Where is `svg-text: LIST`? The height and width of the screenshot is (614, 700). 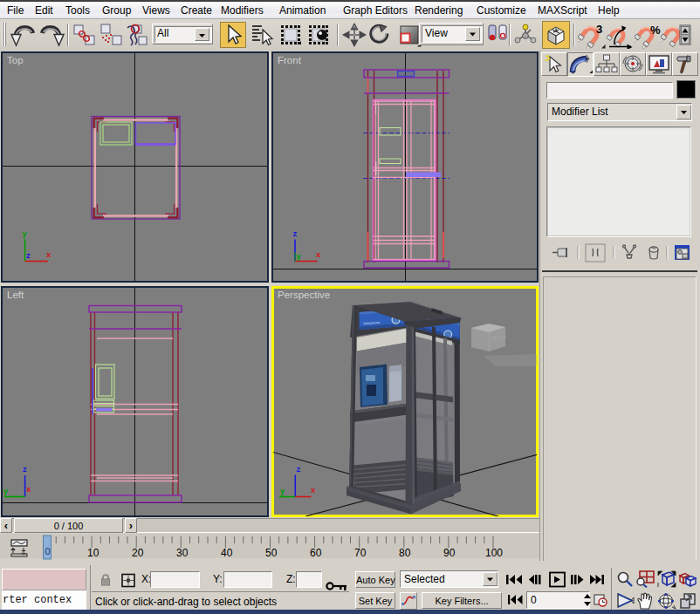
svg-text: LIST is located at coordinates (480, 338).